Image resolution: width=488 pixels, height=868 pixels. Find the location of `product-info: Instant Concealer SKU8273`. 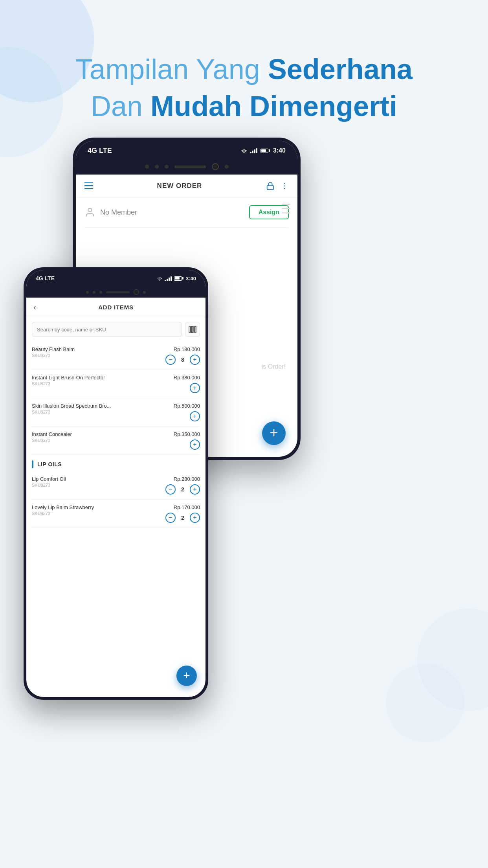

product-info: Instant Concealer SKU8273 is located at coordinates (103, 437).